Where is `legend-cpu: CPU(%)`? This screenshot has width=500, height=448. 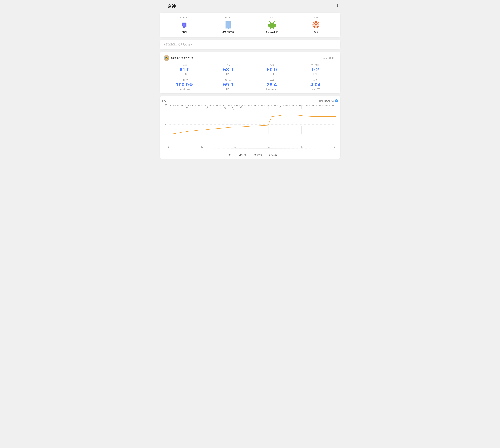
legend-cpu: CPU(%) is located at coordinates (257, 155).